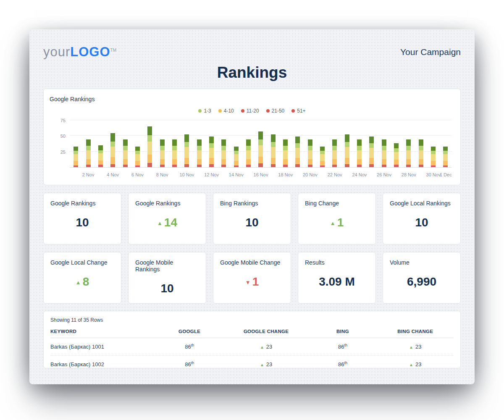  I want to click on stacked-bar-8-nov, so click(162, 153).